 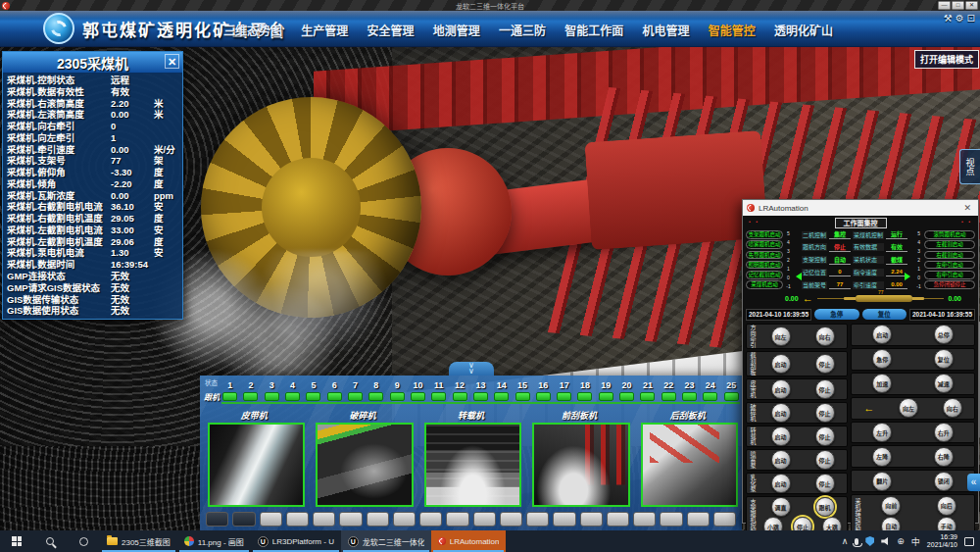 What do you see at coordinates (296, 541) in the screenshot?
I see `taskbar-item-LR3DPlatform - U...: ULR3DPlatform - U...` at bounding box center [296, 541].